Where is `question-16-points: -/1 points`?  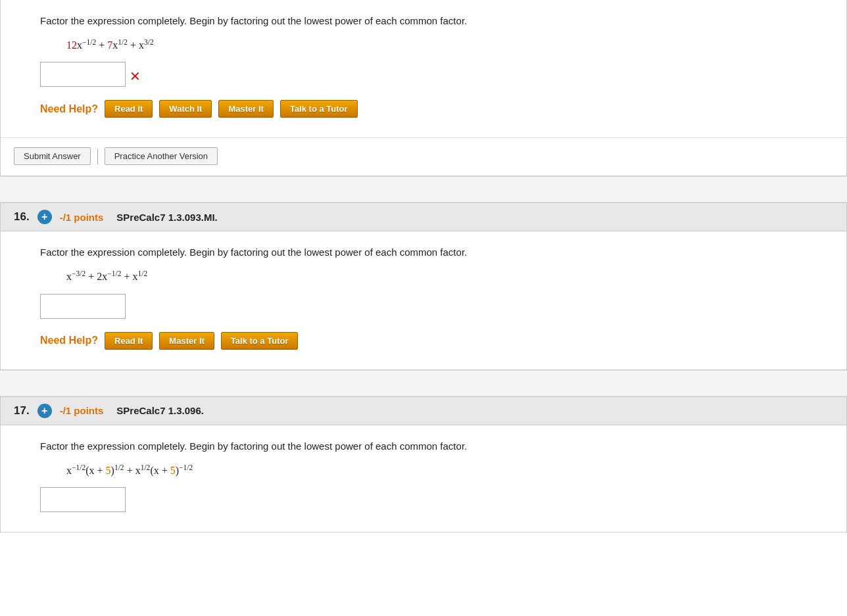 question-16-points: -/1 points is located at coordinates (82, 217).